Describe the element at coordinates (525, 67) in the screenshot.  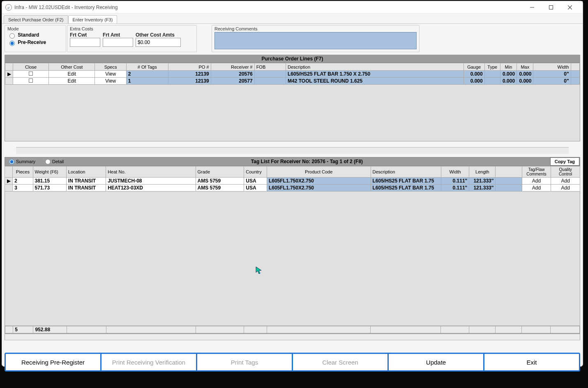
I see `col-max: Max` at that location.